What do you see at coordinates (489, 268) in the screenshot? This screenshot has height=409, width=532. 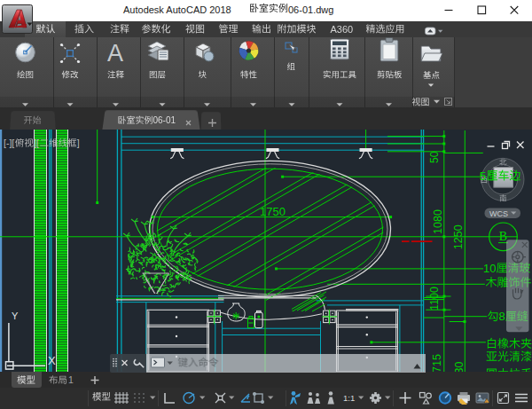 I see `svg-text: 10` at bounding box center [489, 268].